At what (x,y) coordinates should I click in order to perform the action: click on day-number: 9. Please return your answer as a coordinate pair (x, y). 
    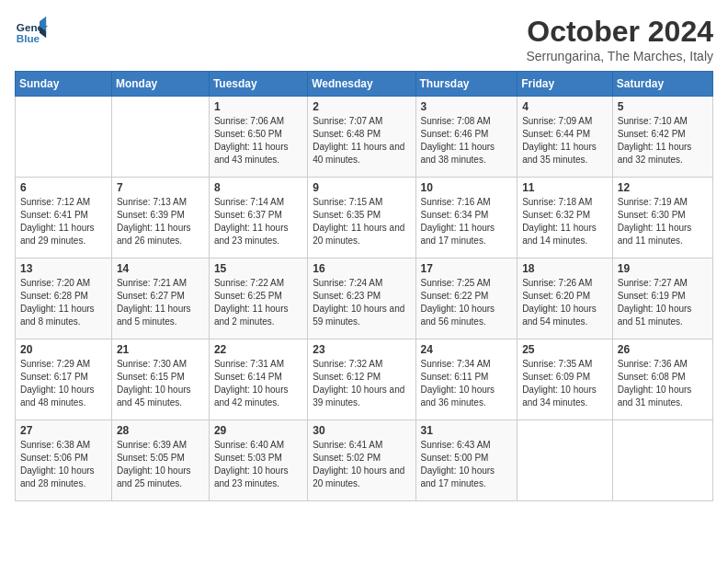
    Looking at the image, I should click on (361, 188).